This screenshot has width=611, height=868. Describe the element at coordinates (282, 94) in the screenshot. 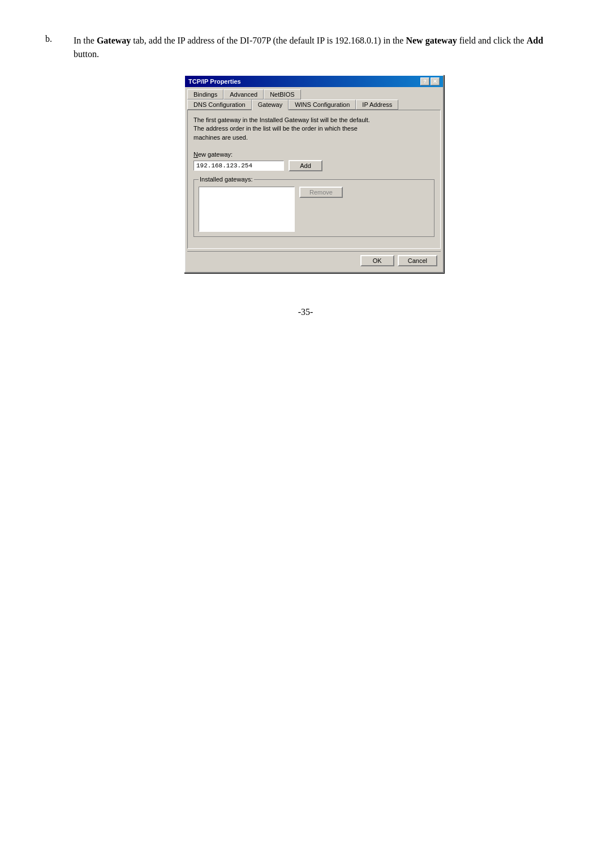

I see `tab-netbios: NetBIOS` at that location.